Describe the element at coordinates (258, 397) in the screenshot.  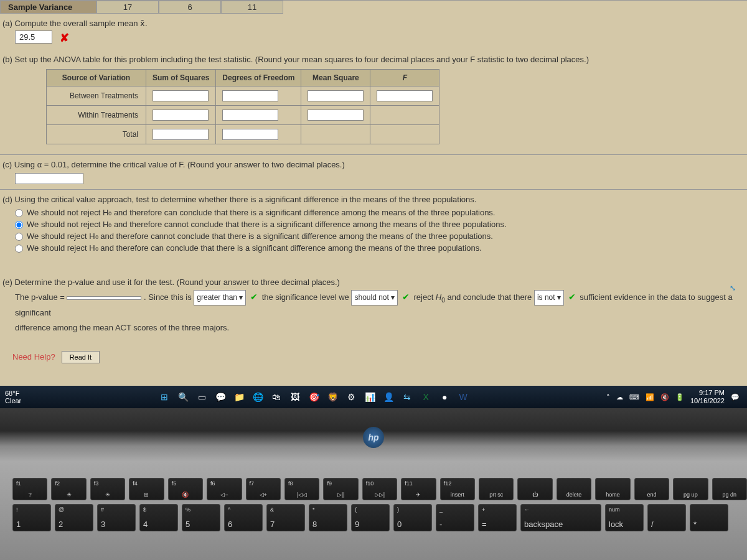
I see `edge-icon: 🌐` at that location.